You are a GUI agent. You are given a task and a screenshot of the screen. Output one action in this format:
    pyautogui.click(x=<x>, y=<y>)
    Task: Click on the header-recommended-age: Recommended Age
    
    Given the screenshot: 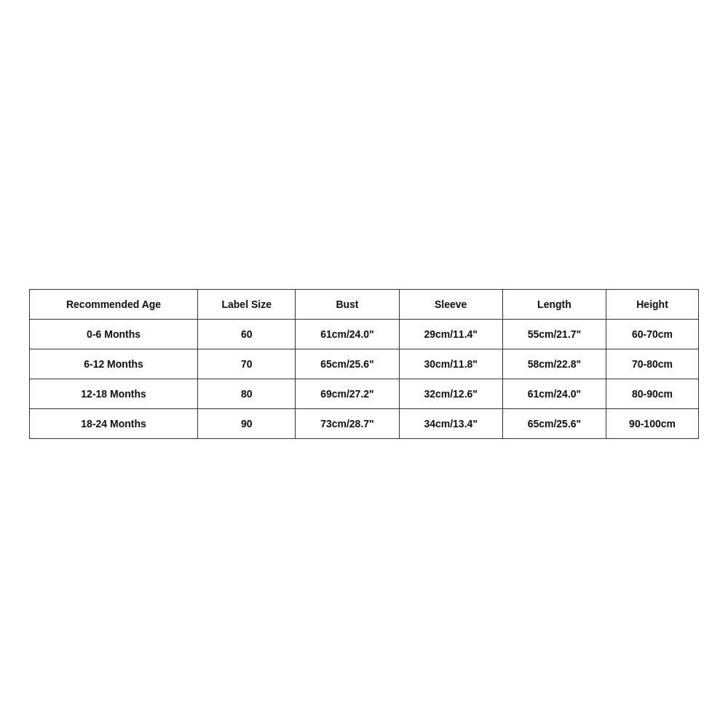 What is the action you would take?
    pyautogui.click(x=114, y=304)
    